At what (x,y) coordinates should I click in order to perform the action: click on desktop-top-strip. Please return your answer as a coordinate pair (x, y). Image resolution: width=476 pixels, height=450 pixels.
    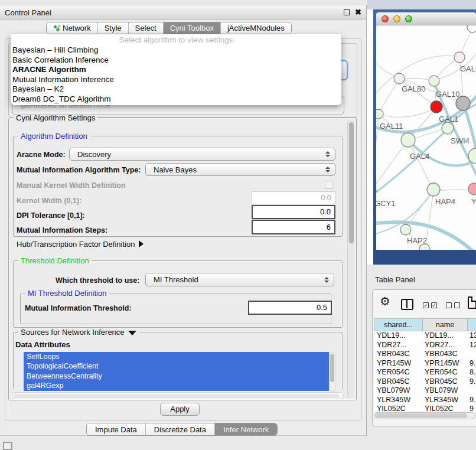
    Looking at the image, I should click on (422, 5).